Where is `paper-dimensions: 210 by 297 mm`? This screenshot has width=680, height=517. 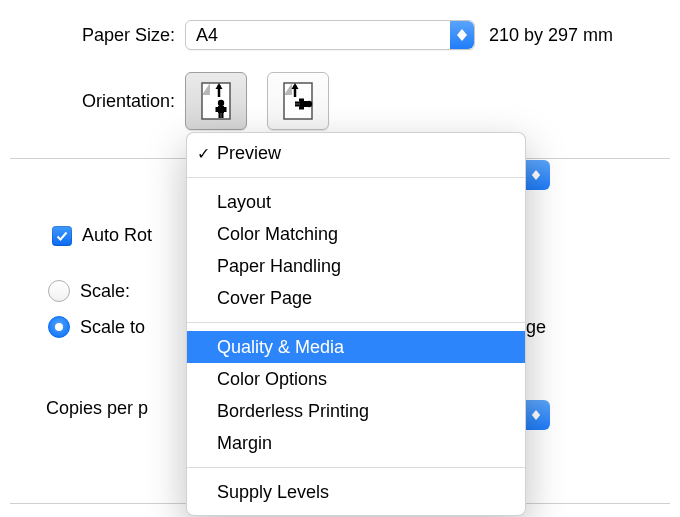 paper-dimensions: 210 by 297 mm is located at coordinates (551, 36).